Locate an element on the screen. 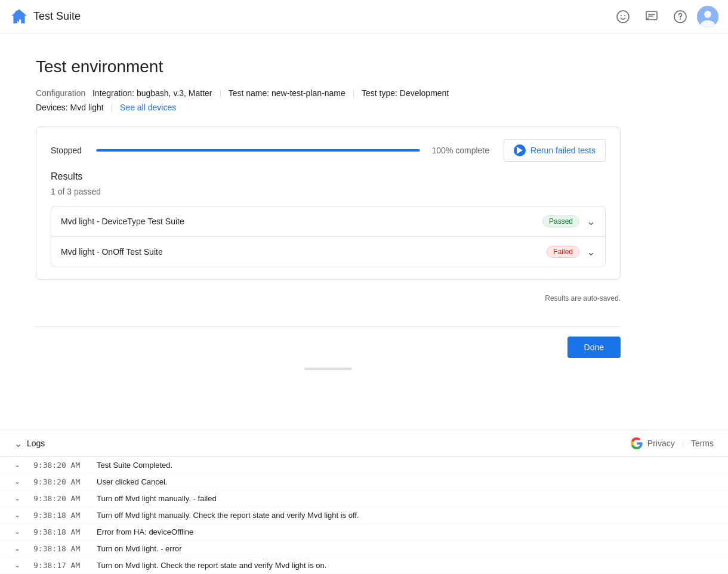  app-logo is located at coordinates (19, 17).